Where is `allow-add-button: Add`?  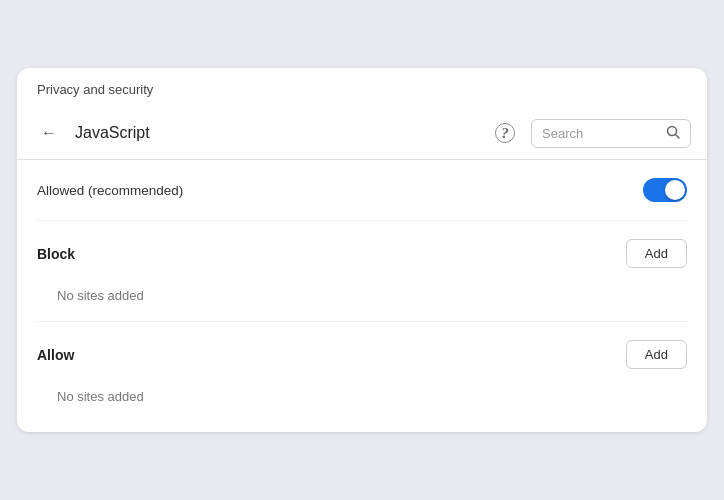
allow-add-button: Add is located at coordinates (656, 354).